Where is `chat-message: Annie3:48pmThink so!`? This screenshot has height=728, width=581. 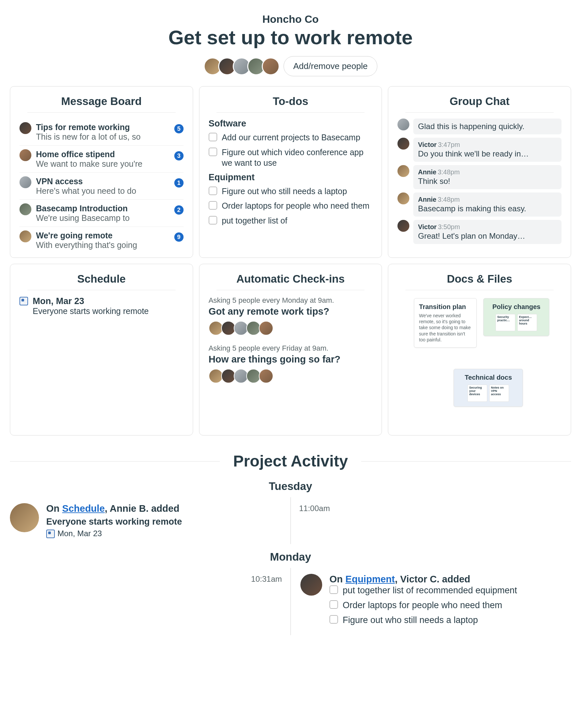
chat-message: Annie3:48pmThink so! is located at coordinates (479, 177).